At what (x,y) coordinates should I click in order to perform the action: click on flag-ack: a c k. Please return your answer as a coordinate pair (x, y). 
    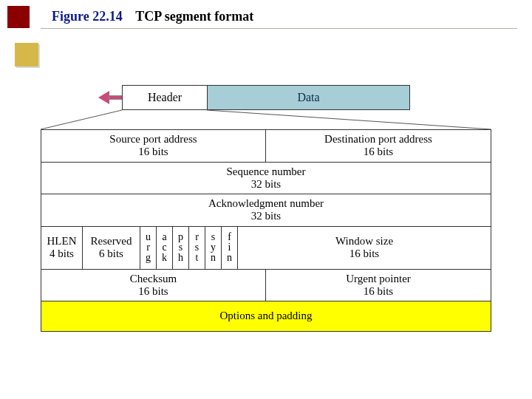
    Looking at the image, I should click on (165, 248).